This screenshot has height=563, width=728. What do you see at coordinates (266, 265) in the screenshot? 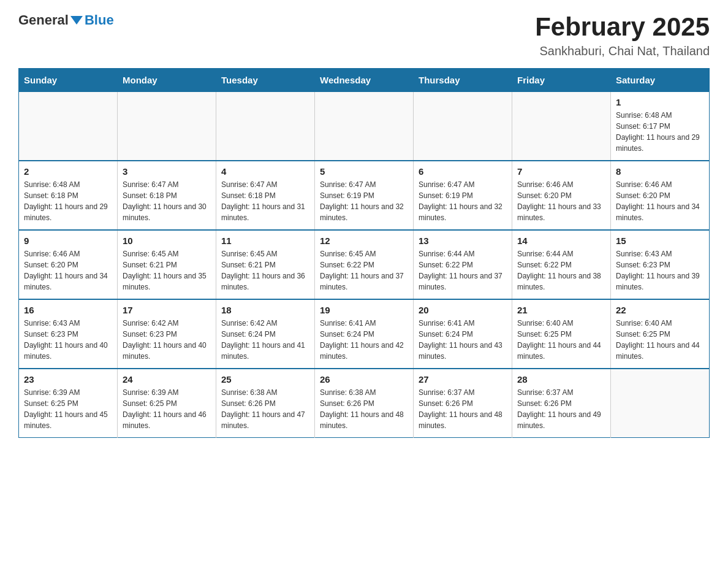
I see `calendar-cell: 11Sunrise: 6:45 AM Sunset: 6:21 PM Dayli…` at bounding box center [266, 265].